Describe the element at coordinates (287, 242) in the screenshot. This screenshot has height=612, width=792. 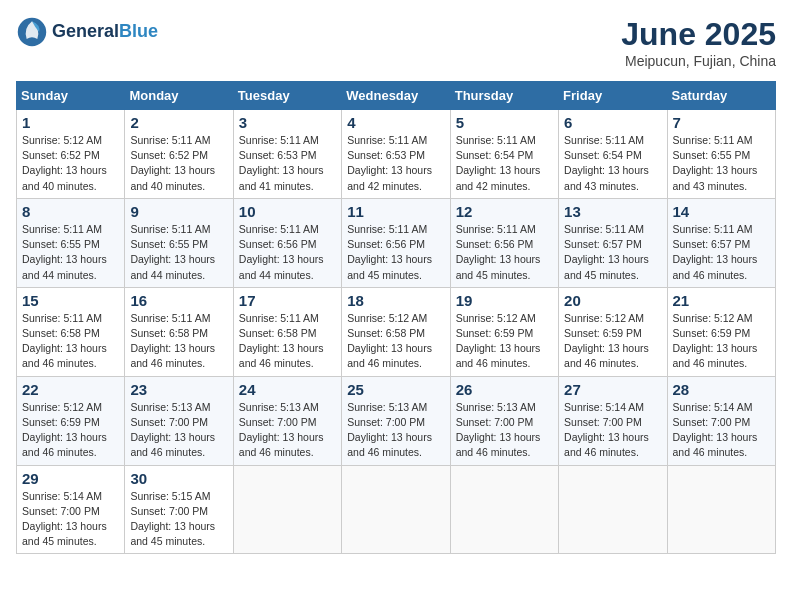
I see `calendar-cell: 10Sunrise: 5:11 AMSunset: 6:56 PMDayligh…` at that location.